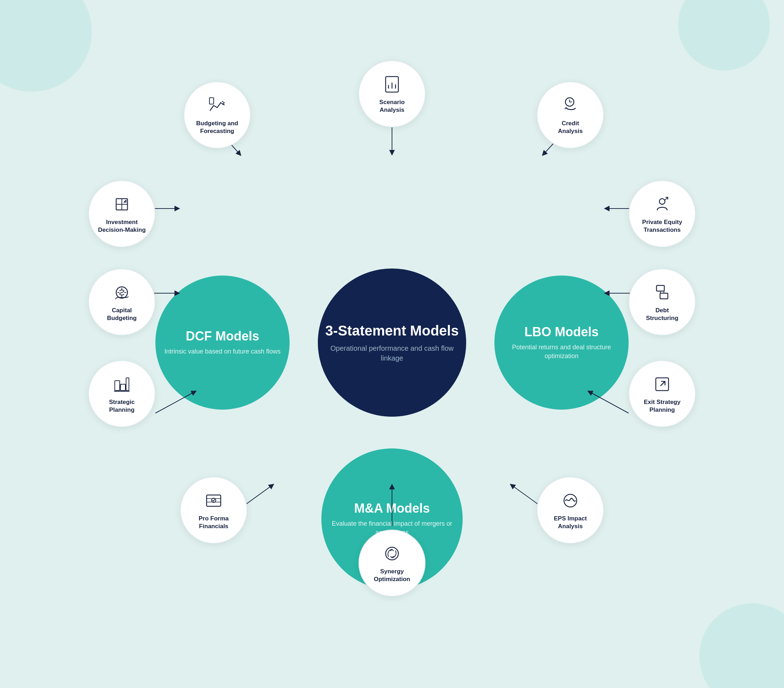 This screenshot has height=688, width=784. What do you see at coordinates (662, 214) in the screenshot?
I see `sat-private-equity: Private EquityTransactions` at bounding box center [662, 214].